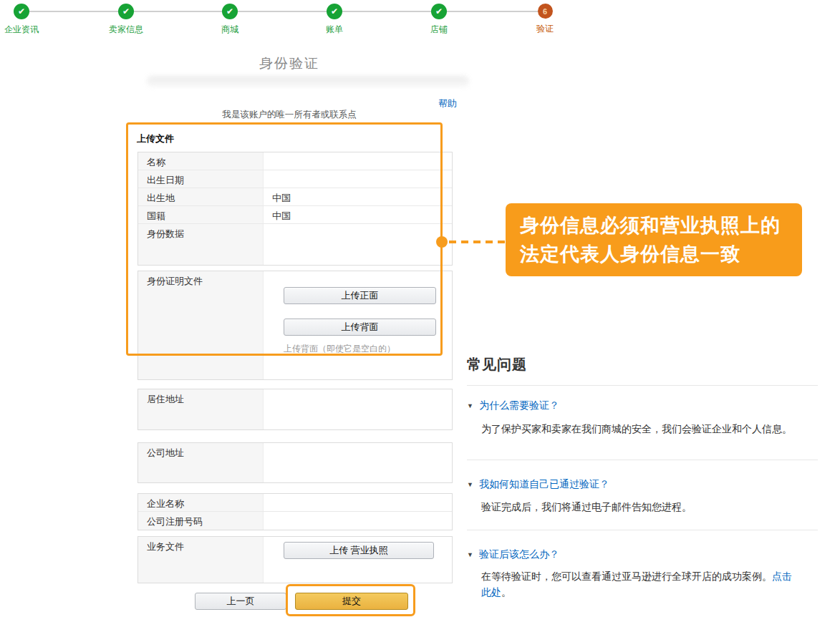  What do you see at coordinates (295, 560) in the screenshot?
I see `business-document-table: 业务文件 上传 营业执照` at bounding box center [295, 560].